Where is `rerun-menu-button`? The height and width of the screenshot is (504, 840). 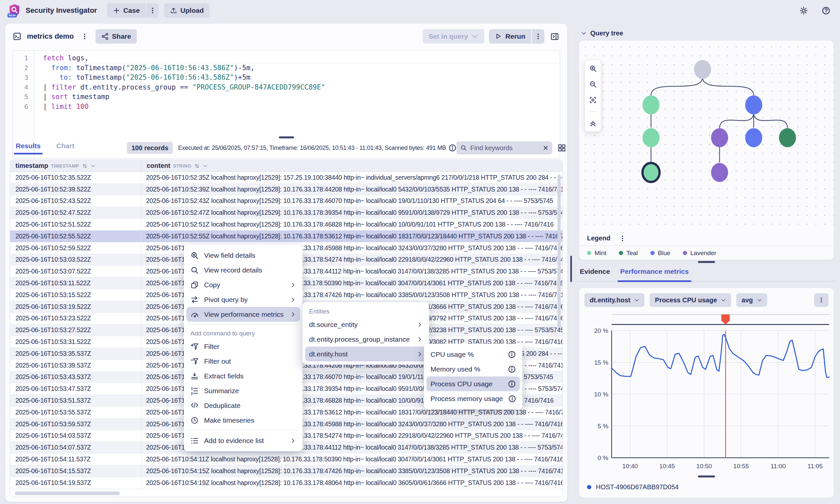 rerun-menu-button is located at coordinates (538, 36).